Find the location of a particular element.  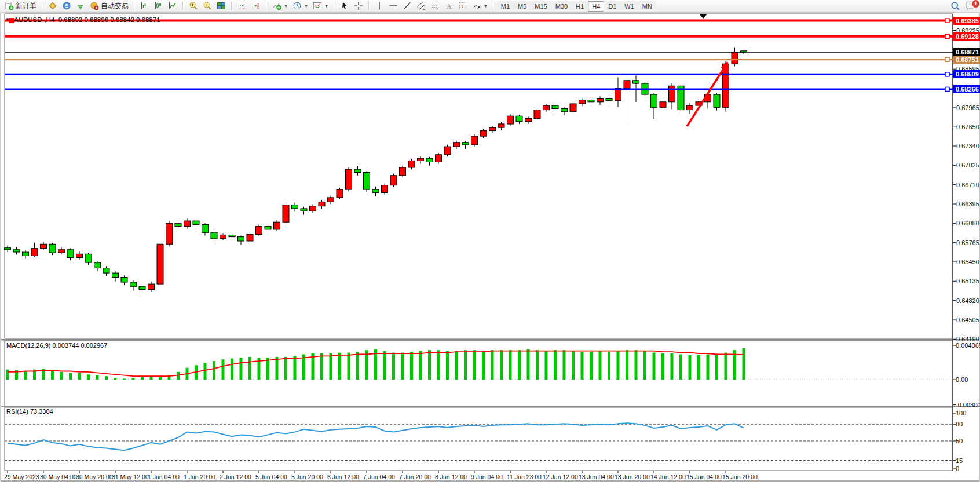

auto-scroll-button is located at coordinates (242, 6).